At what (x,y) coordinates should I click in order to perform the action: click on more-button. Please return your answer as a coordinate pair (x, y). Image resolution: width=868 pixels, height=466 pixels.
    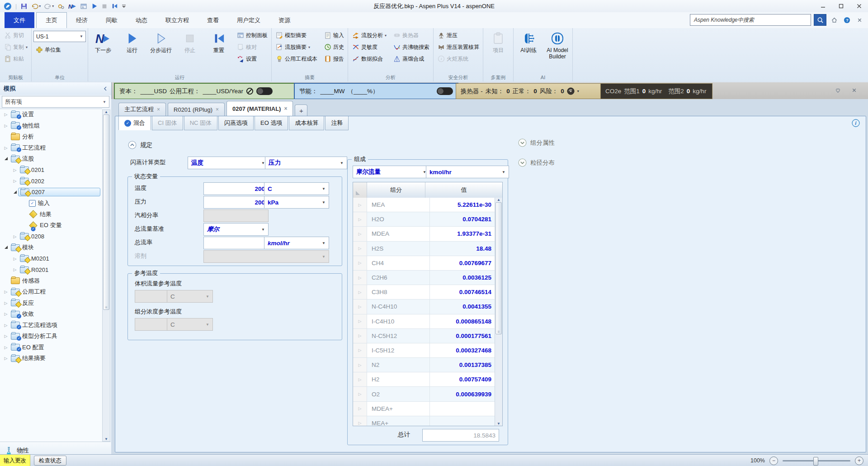
    Looking at the image, I should click on (124, 6).